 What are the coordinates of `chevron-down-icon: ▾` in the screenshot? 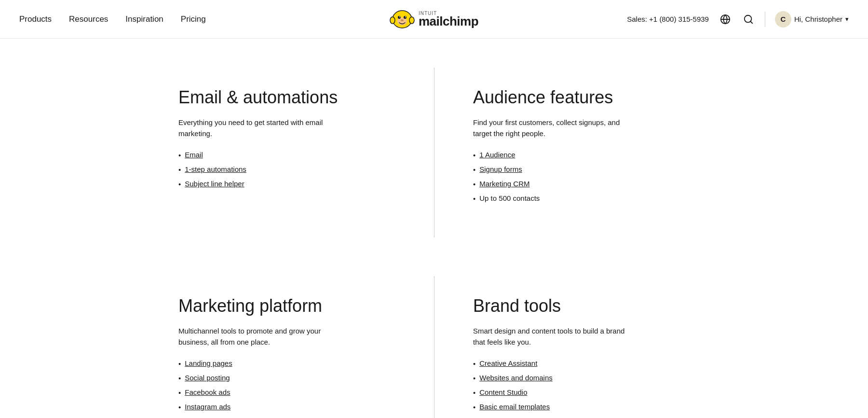 It's located at (847, 19).